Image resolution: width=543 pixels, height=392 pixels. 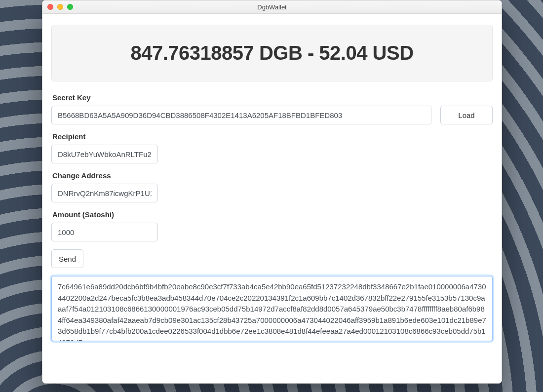 What do you see at coordinates (272, 7) in the screenshot?
I see `window-title: DgbWallet` at bounding box center [272, 7].